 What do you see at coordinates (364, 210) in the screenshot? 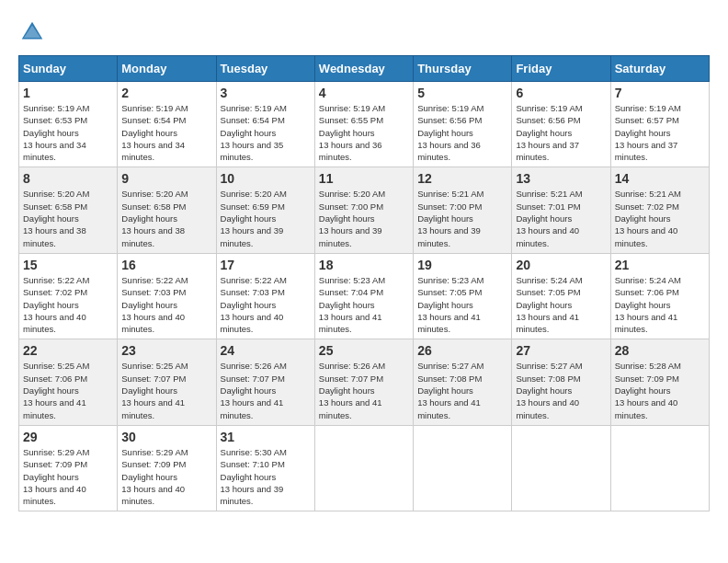
I see `calendar-week-2: 8 Sunrise: 5:20 AM Sunset: 6:58 PM Dayli…` at bounding box center [364, 210].